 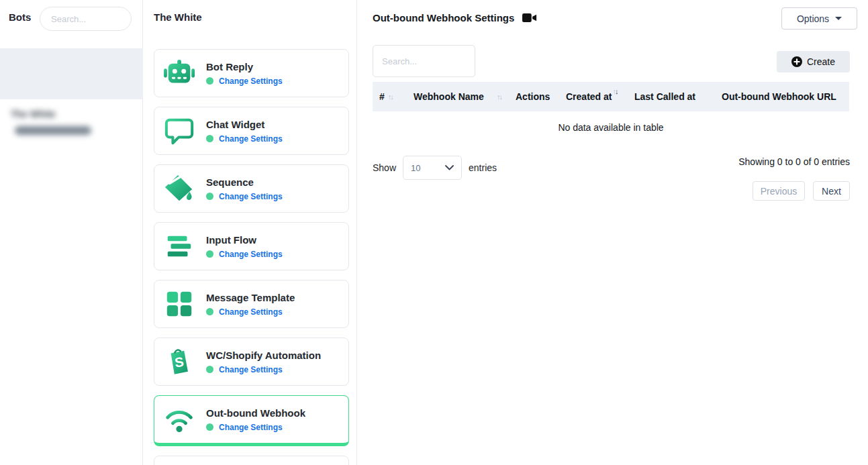 I want to click on card-out-bound-webhook: Out-bound Webhook Change Settings, so click(x=251, y=421).